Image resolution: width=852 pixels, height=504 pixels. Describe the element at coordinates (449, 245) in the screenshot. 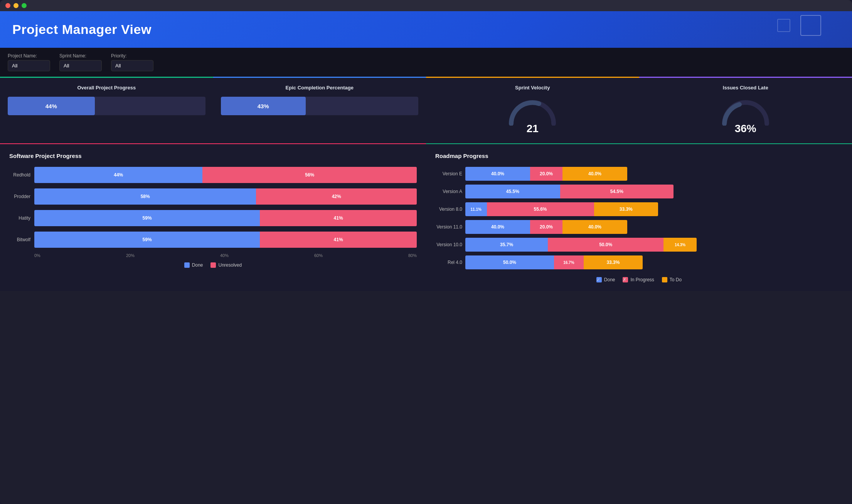

I see `roadmap-label-v10: Version 10.0` at that location.